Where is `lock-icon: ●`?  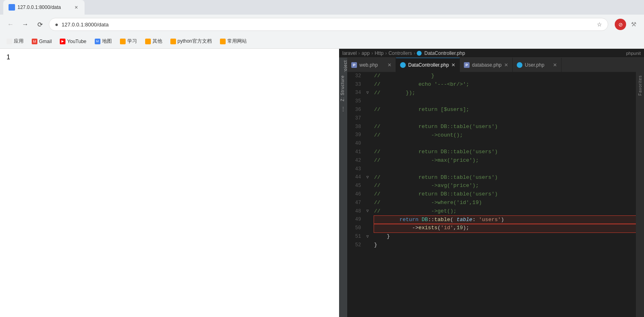
lock-icon: ● is located at coordinates (57, 24).